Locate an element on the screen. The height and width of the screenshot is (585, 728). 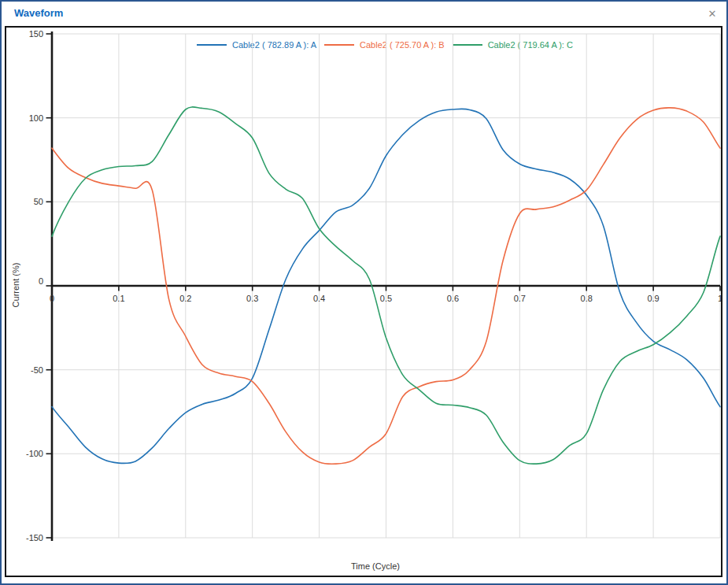
x-tick-label: 1 is located at coordinates (719, 298).